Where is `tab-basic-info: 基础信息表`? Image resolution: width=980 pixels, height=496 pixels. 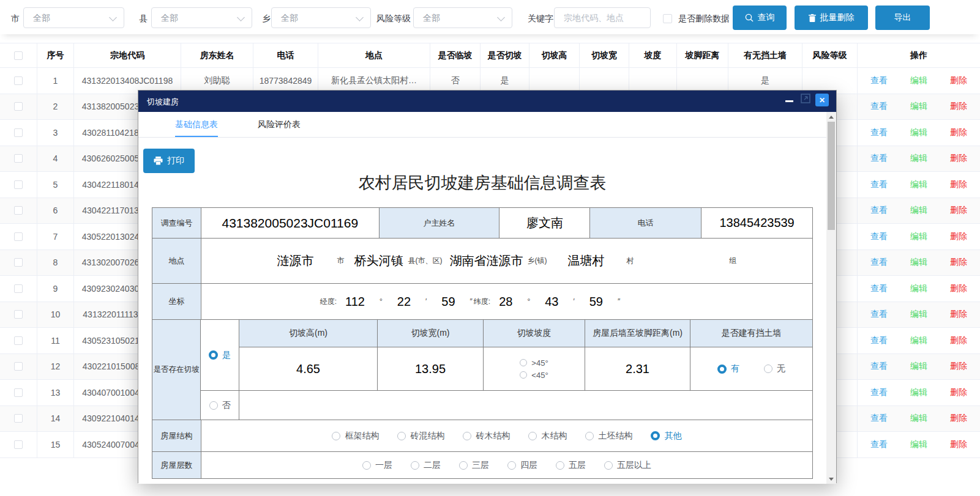 tab-basic-info: 基础信息表 is located at coordinates (196, 125).